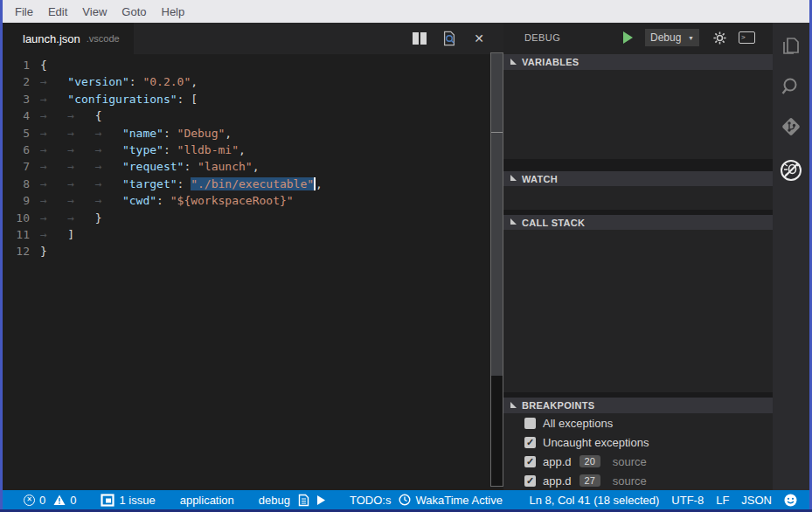 The height and width of the screenshot is (512, 812). What do you see at coordinates (720, 38) in the screenshot?
I see `configure-gear-icon` at bounding box center [720, 38].